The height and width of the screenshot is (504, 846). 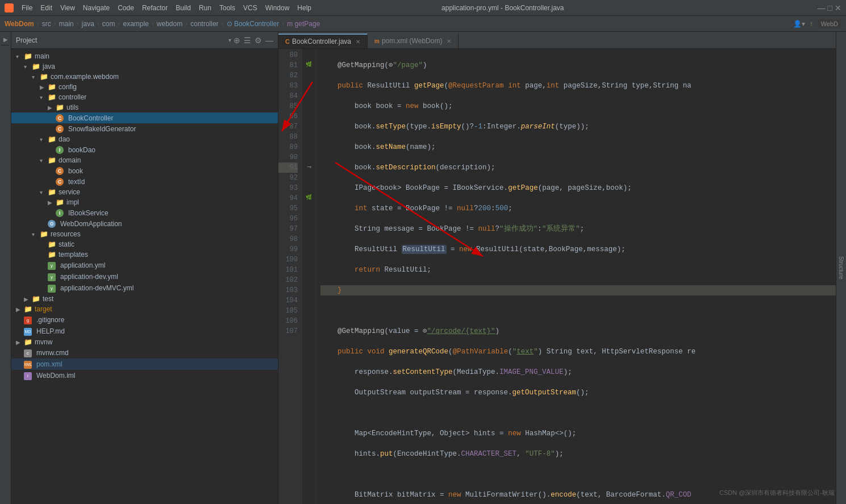 I want to click on layout-icon: ☰, so click(x=248, y=40).